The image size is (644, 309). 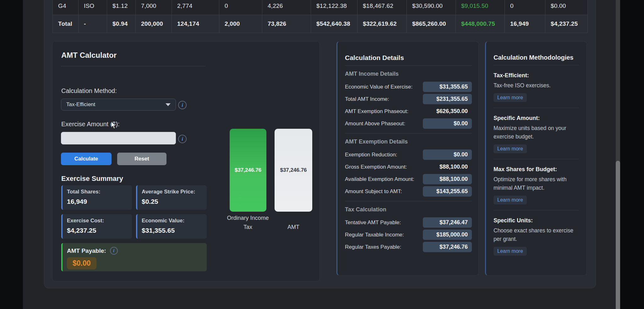 I want to click on detail-row-label: Regular Taxes Payable:, so click(x=373, y=247).